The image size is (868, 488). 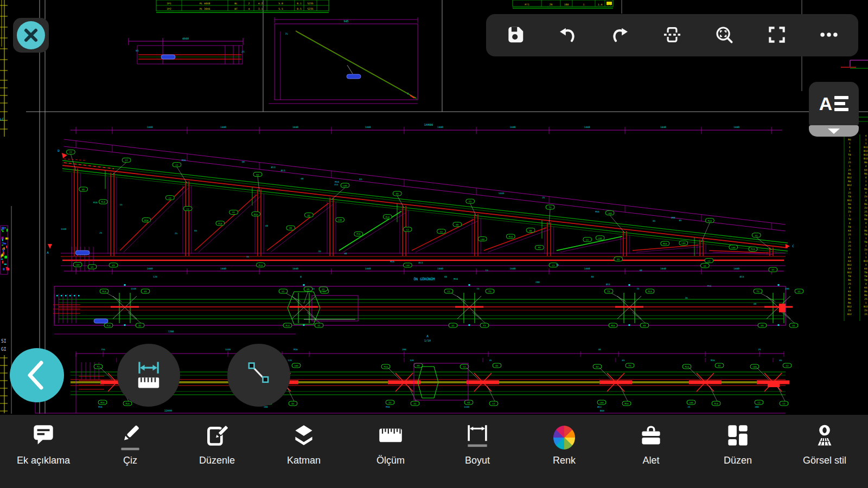 I want to click on svg-text: 14400, so click(x=429, y=125).